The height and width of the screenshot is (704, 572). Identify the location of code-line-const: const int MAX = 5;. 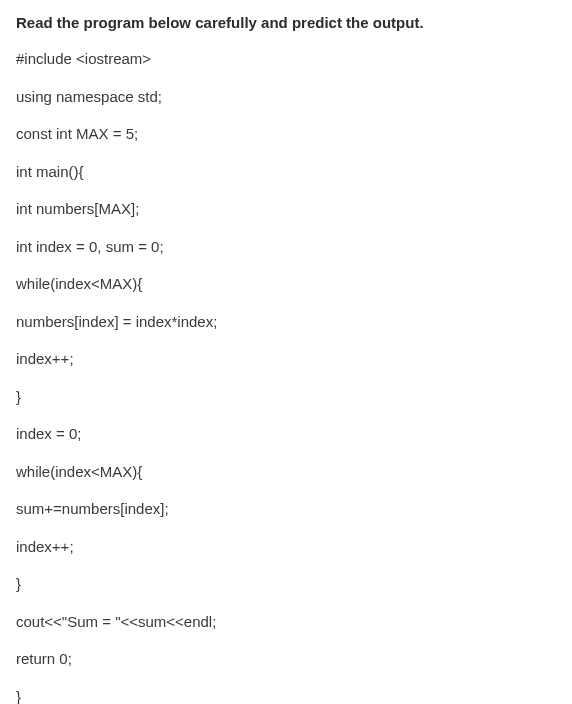
(286, 134).